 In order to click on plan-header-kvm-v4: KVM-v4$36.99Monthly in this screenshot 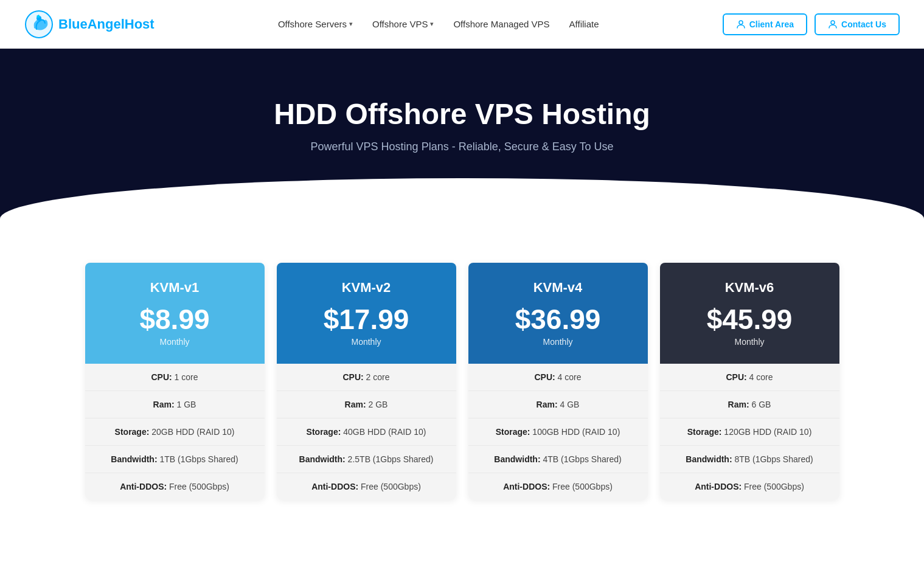, I will do `click(558, 313)`.